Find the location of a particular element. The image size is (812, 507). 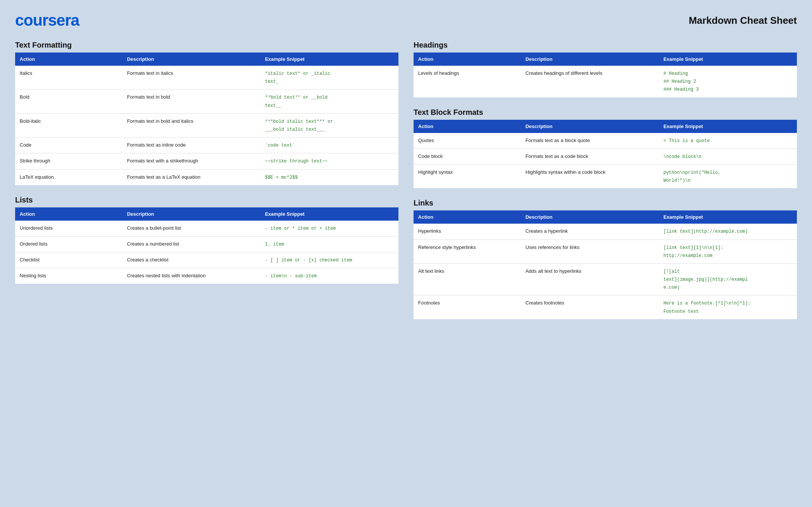

table-row: LaTeX equation Formats text as a LaTeX e… is located at coordinates (207, 177).